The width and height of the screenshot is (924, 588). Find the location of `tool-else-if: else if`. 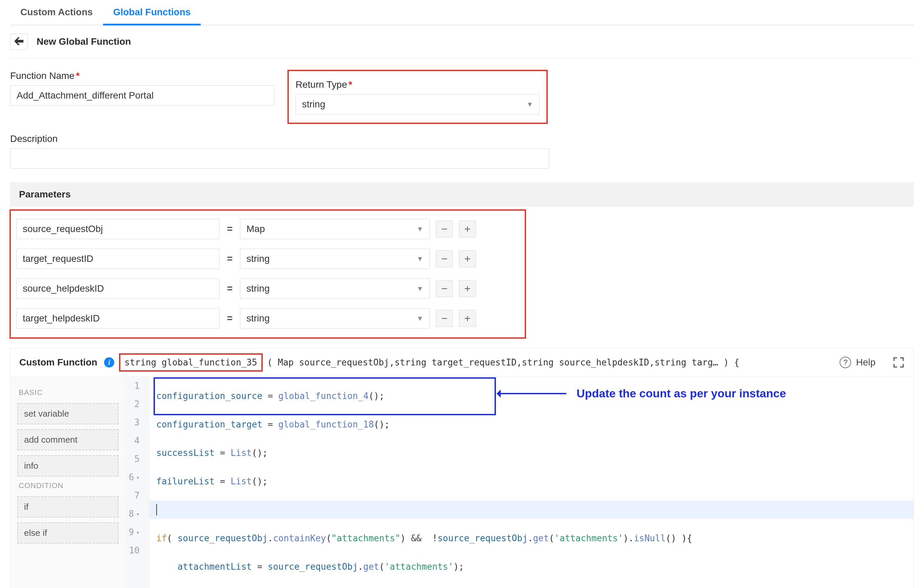

tool-else-if: else if is located at coordinates (68, 533).